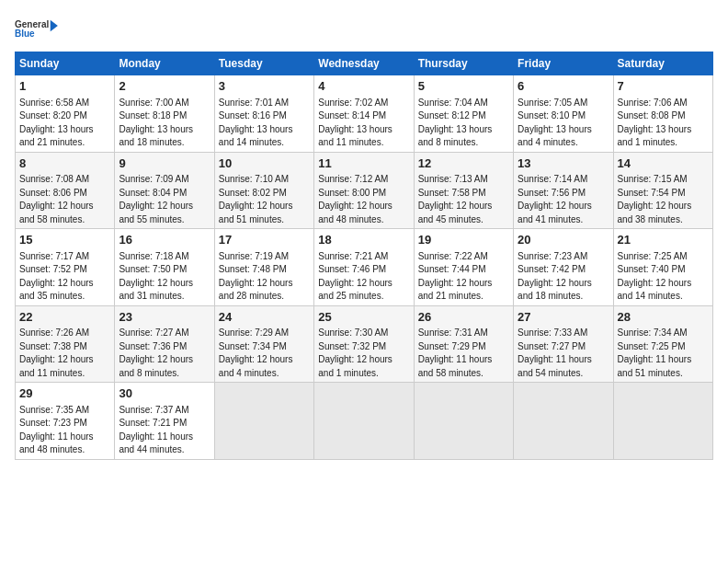 Image resolution: width=728 pixels, height=563 pixels. What do you see at coordinates (355, 366) in the screenshot?
I see `daylight: Daylight: 12 hoursand 1 minutes.` at bounding box center [355, 366].